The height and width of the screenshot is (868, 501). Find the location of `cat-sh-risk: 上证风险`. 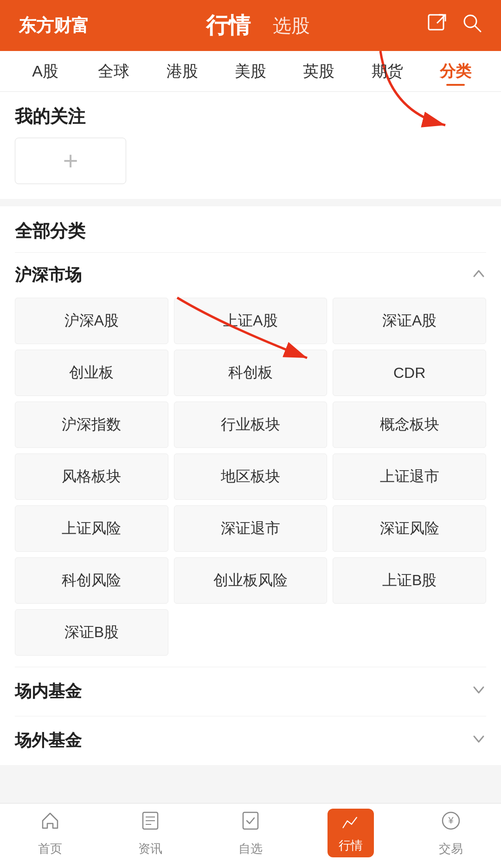

cat-sh-risk: 上证风险 is located at coordinates (92, 529).